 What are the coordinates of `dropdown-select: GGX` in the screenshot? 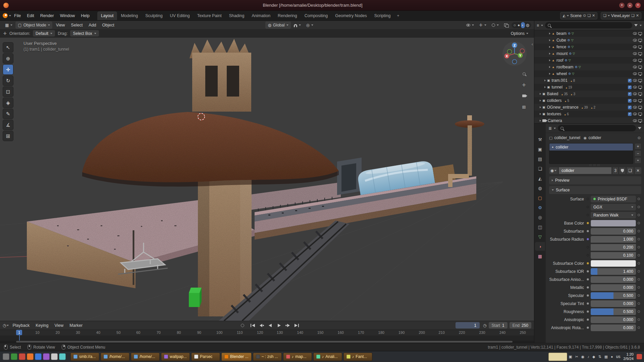 It's located at (613, 207).